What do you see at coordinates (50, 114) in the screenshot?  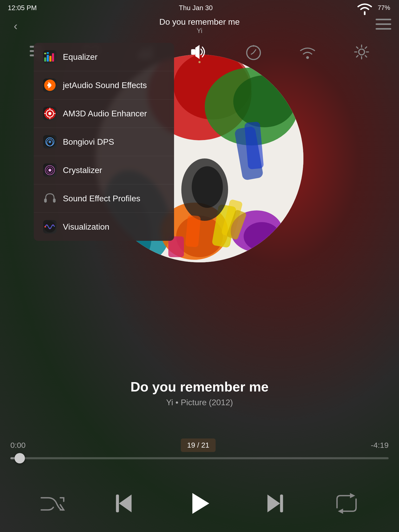 I see `am3d-icon-graphic` at bounding box center [50, 114].